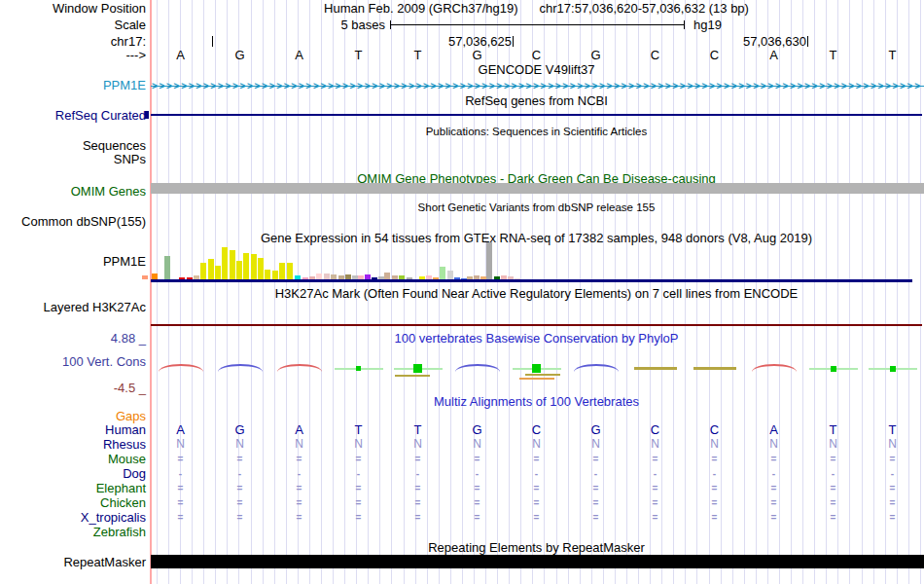 Image resolution: width=924 pixels, height=584 pixels. I want to click on species-label-rhesus: Rhesus, so click(73, 444).